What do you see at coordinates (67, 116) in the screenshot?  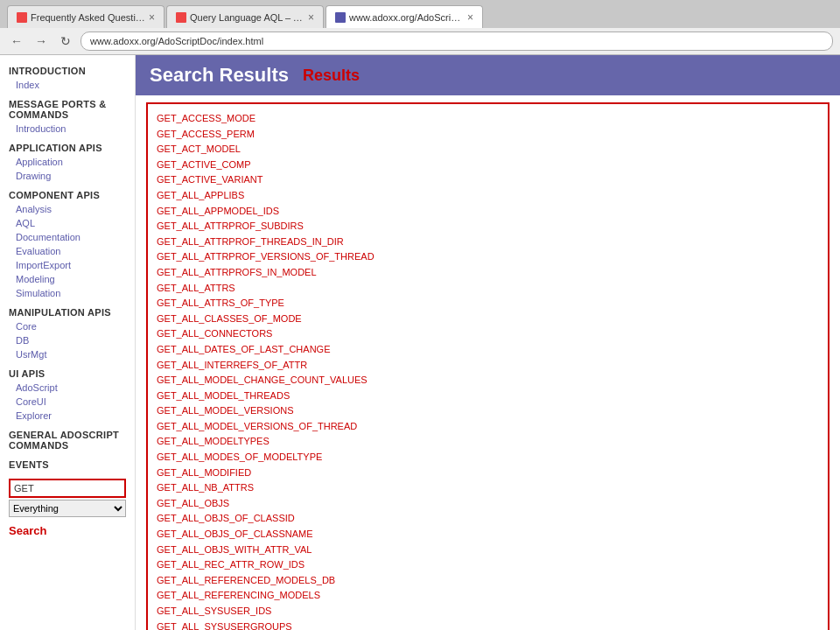 I see `sidebar-section-msgports: Message Ports & Commands Introduction` at bounding box center [67, 116].